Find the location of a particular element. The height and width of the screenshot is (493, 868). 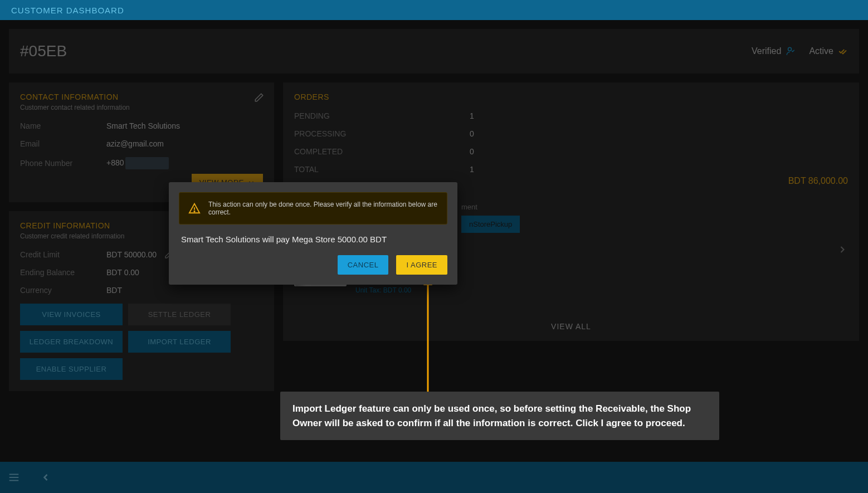

processing-stat: PROCESSING 0 is located at coordinates (571, 134).